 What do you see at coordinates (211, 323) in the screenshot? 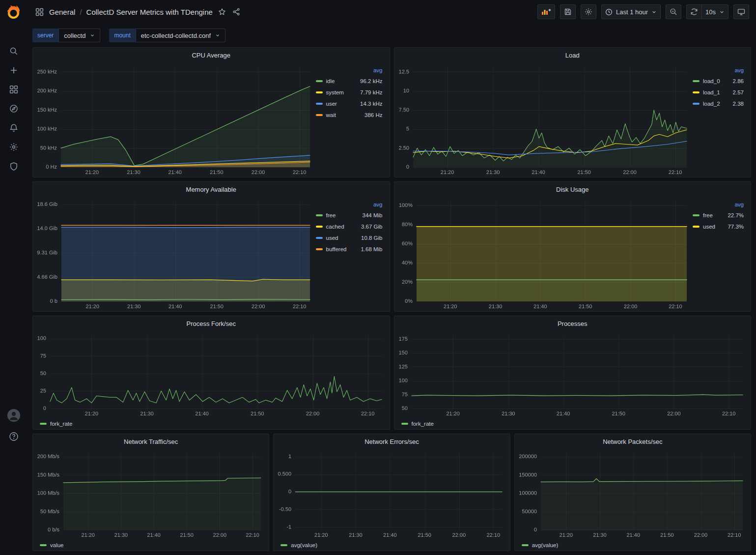
I see `panel-header: Process Fork/sec` at bounding box center [211, 323].